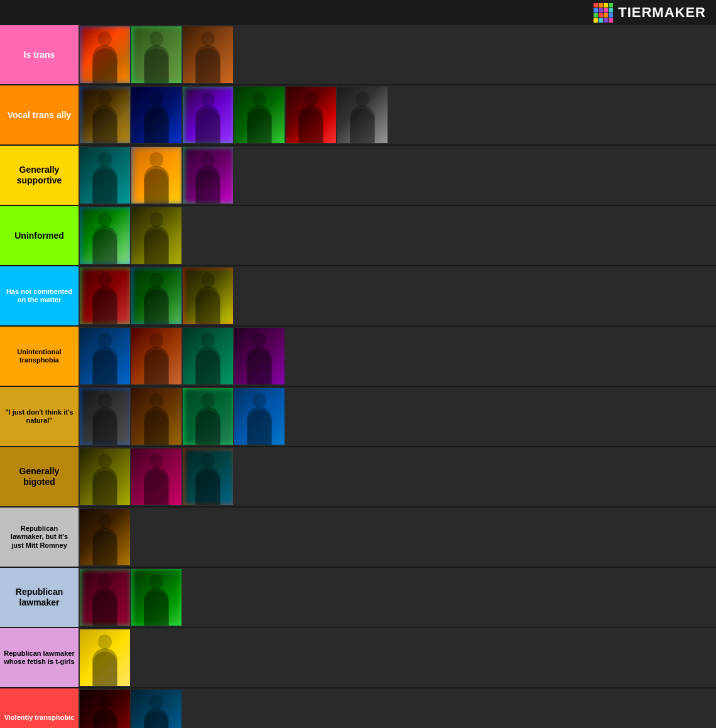 This screenshot has width=716, height=728. I want to click on tier-label-republican-lawmaker: Republican lawmaker, so click(39, 597).